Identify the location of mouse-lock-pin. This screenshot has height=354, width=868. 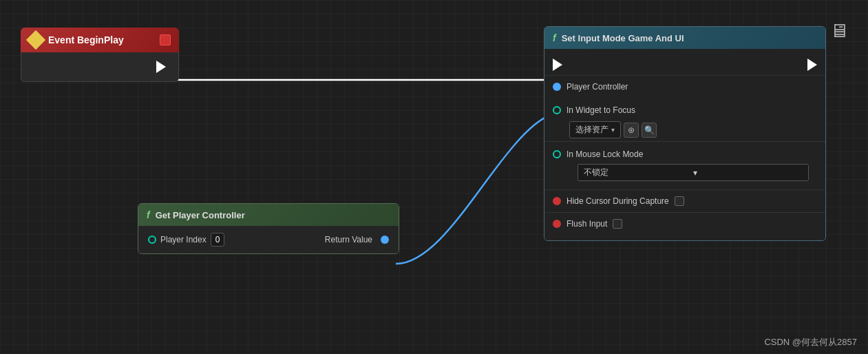
(557, 154).